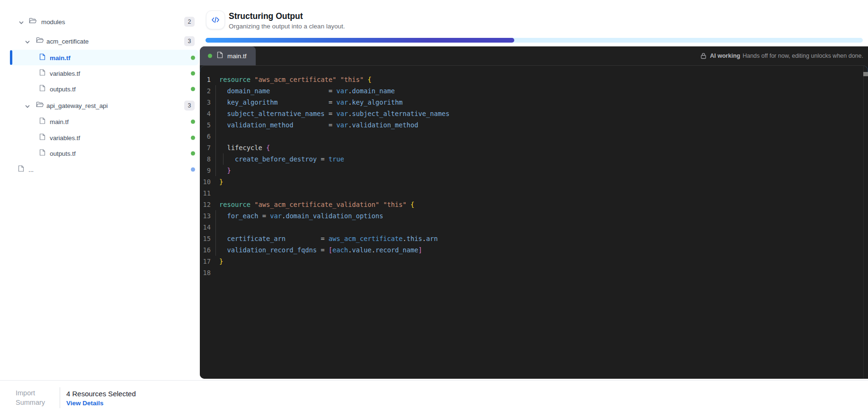 This screenshot has width=868, height=410. I want to click on code-line-10: 10}, so click(534, 182).